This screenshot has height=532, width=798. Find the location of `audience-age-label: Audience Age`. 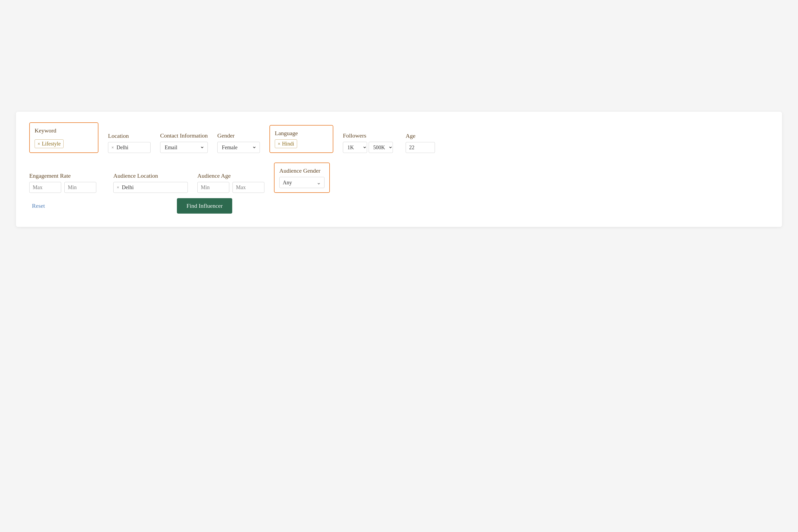

audience-age-label: Audience Age is located at coordinates (231, 176).